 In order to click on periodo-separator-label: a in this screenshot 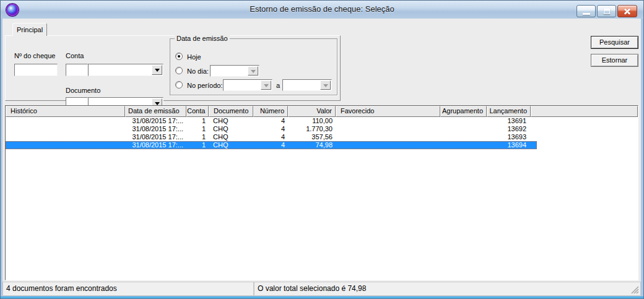, I will do `click(278, 85)`.